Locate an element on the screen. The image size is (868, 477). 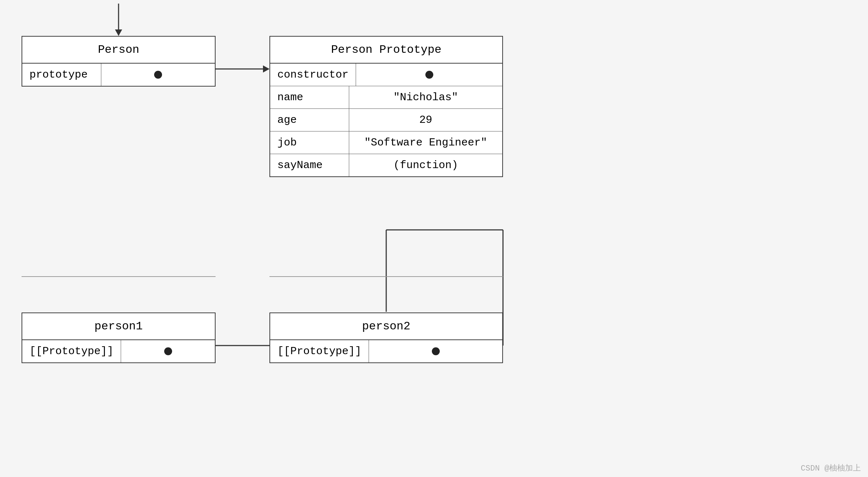
person1-title: person1 is located at coordinates (119, 327).